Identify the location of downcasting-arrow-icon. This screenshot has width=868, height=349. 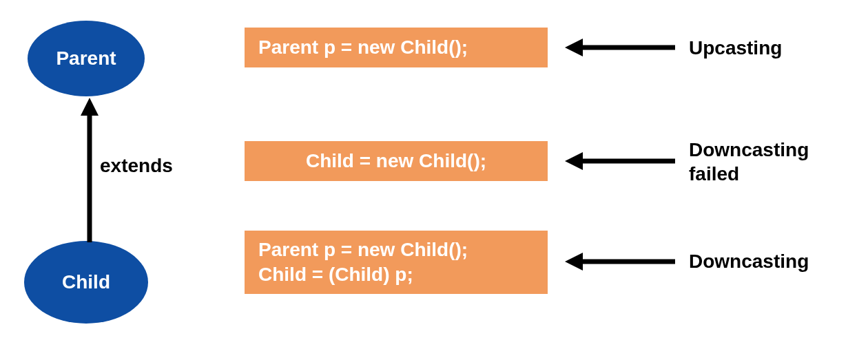
(620, 262).